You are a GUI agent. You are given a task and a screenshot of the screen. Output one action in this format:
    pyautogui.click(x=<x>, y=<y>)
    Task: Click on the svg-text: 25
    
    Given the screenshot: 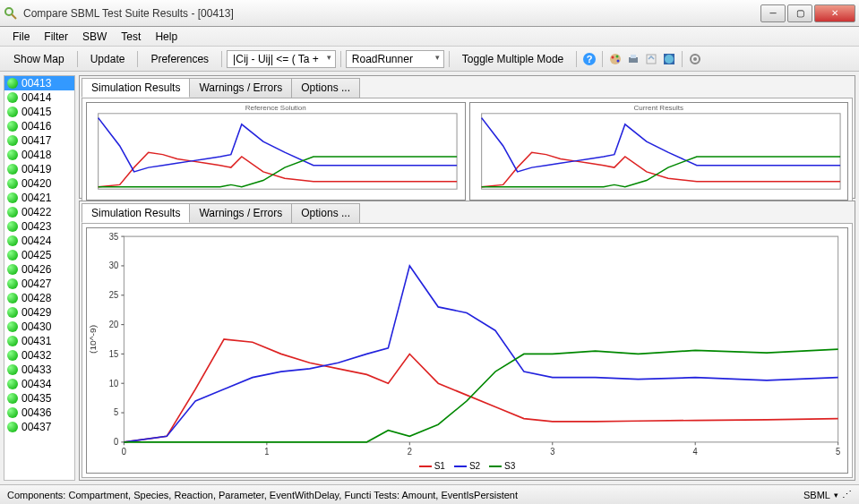 What is the action you would take?
    pyautogui.click(x=115, y=295)
    